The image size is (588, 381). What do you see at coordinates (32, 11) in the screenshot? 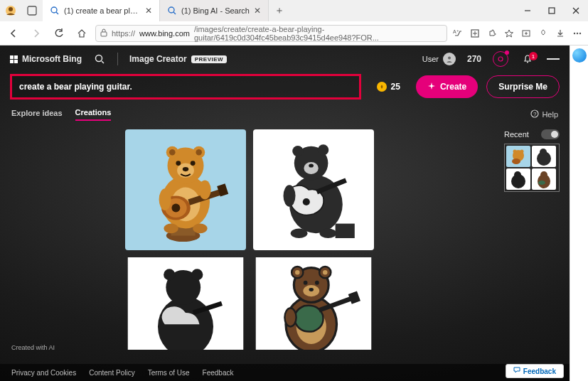
I see `tabs-overview-icon` at bounding box center [32, 11].